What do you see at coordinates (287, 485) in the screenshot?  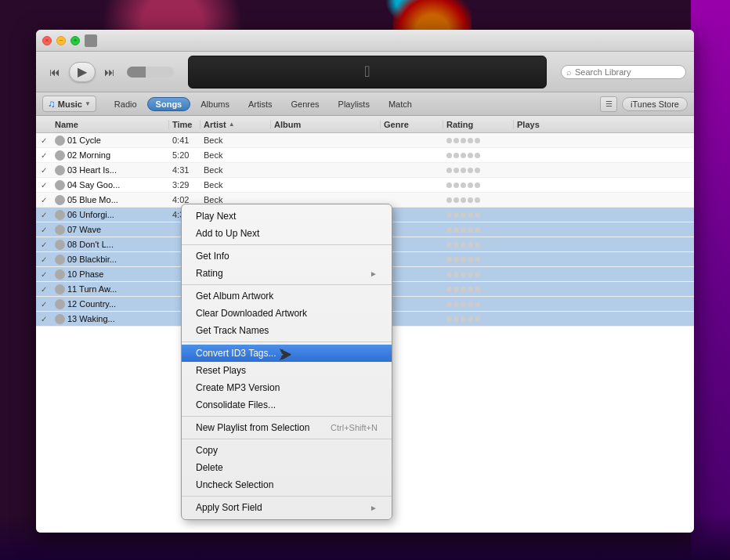 I see `context-menu-item: Uncheck Selection` at bounding box center [287, 485].